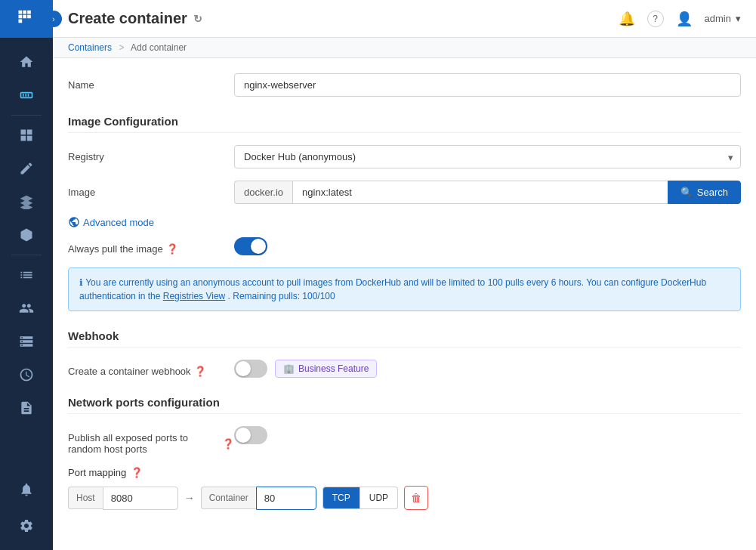 The width and height of the screenshot is (756, 550). I want to click on webhook-toggle-thumb, so click(243, 369).